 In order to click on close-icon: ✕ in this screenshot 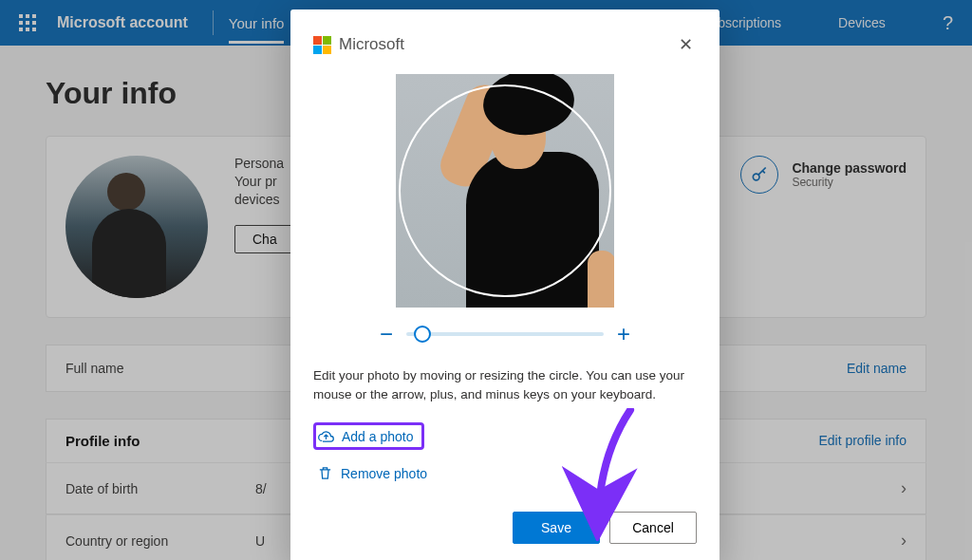, I will do `click(685, 45)`.